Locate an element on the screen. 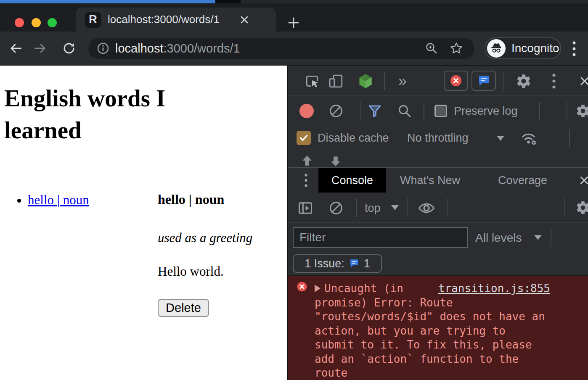 The width and height of the screenshot is (588, 380). issue-chat-icon is located at coordinates (354, 264).